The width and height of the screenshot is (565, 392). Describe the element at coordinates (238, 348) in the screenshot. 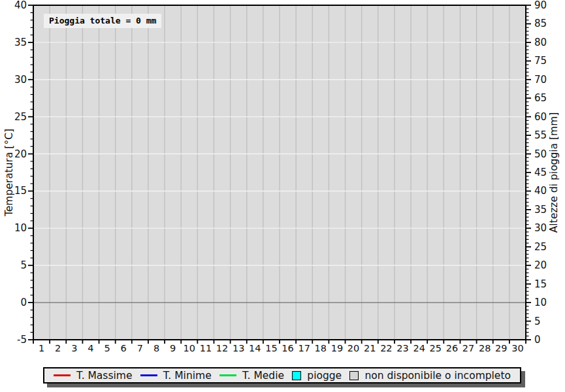

I see `x-day-label: 13` at that location.